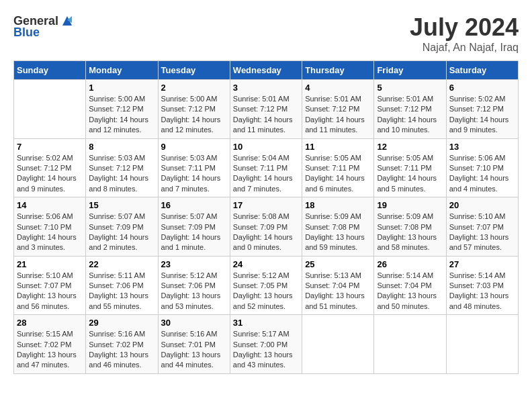 Image resolution: width=532 pixels, height=411 pixels. I want to click on day-info: Sunrise: 5:14 AM Sunset: 7:04 PM Dayligh…, so click(410, 291).